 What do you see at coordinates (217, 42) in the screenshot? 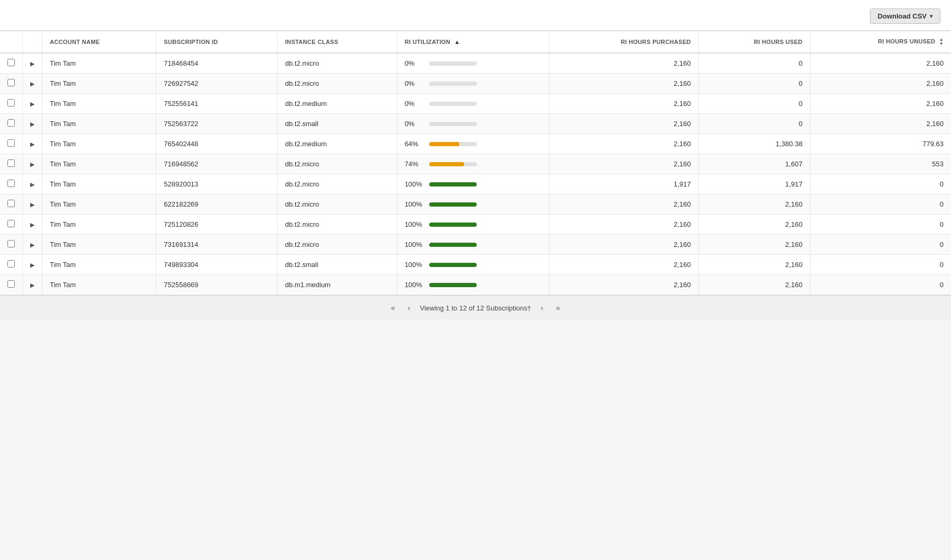
I see `col-header-subscription-id: SUBSCRIPTION ID` at bounding box center [217, 42].